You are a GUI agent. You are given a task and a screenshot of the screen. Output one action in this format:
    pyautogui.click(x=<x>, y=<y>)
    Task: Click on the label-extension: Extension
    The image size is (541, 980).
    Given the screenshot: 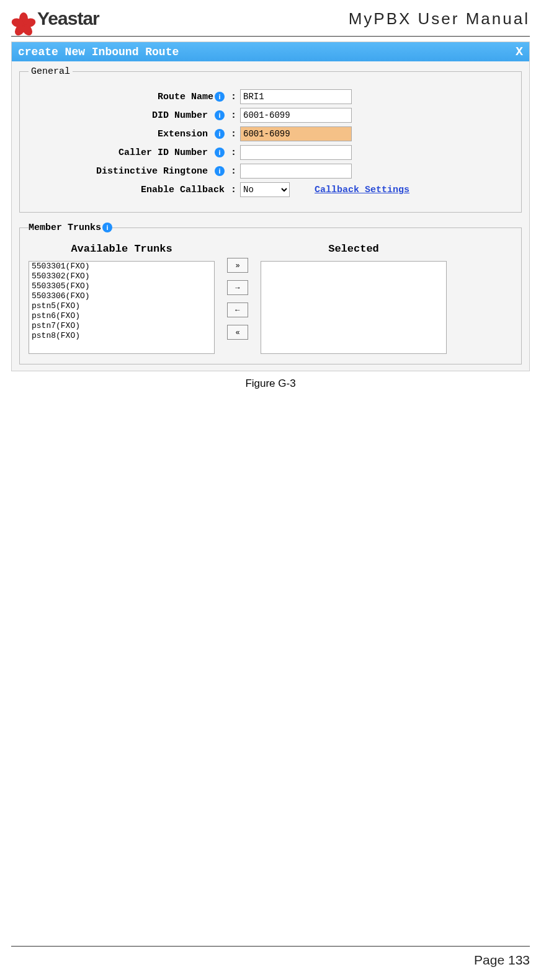 What is the action you would take?
    pyautogui.click(x=182, y=134)
    